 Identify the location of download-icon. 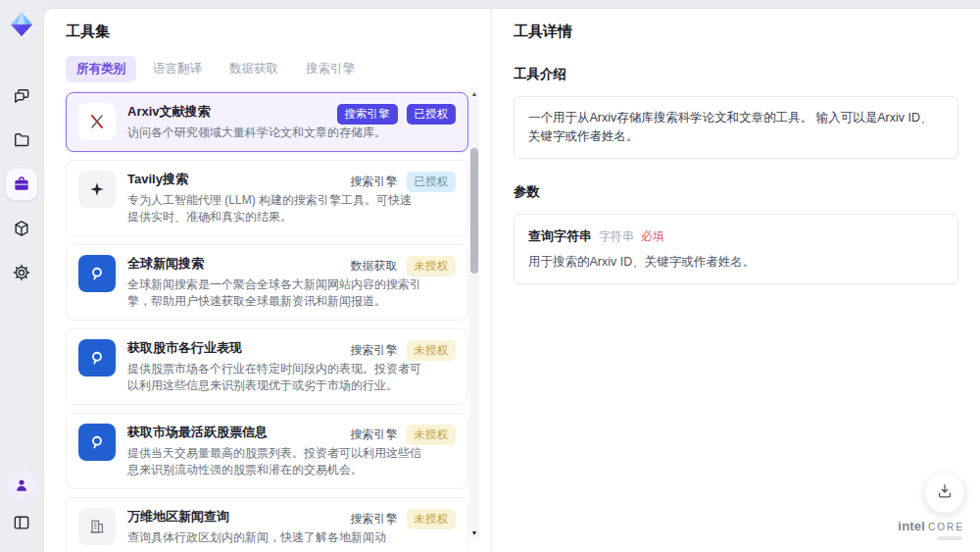
(945, 493).